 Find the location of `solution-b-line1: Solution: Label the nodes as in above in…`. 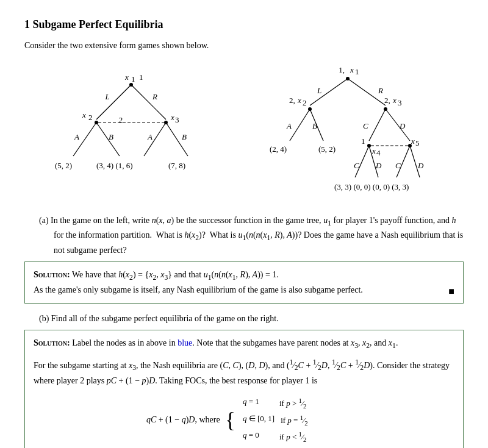

solution-b-line1: Solution: Label the nodes as in above in… is located at coordinates (244, 344).